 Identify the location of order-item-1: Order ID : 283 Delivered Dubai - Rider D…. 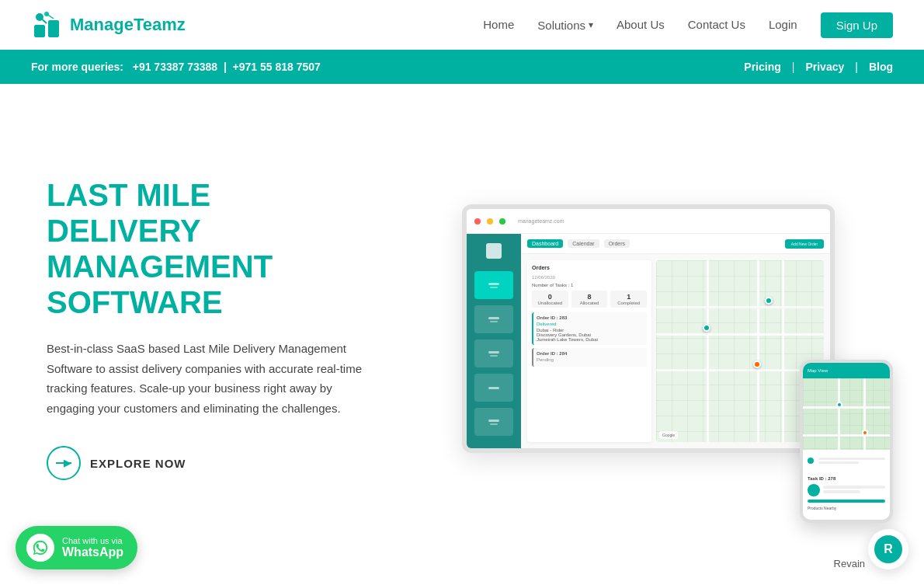
(589, 329).